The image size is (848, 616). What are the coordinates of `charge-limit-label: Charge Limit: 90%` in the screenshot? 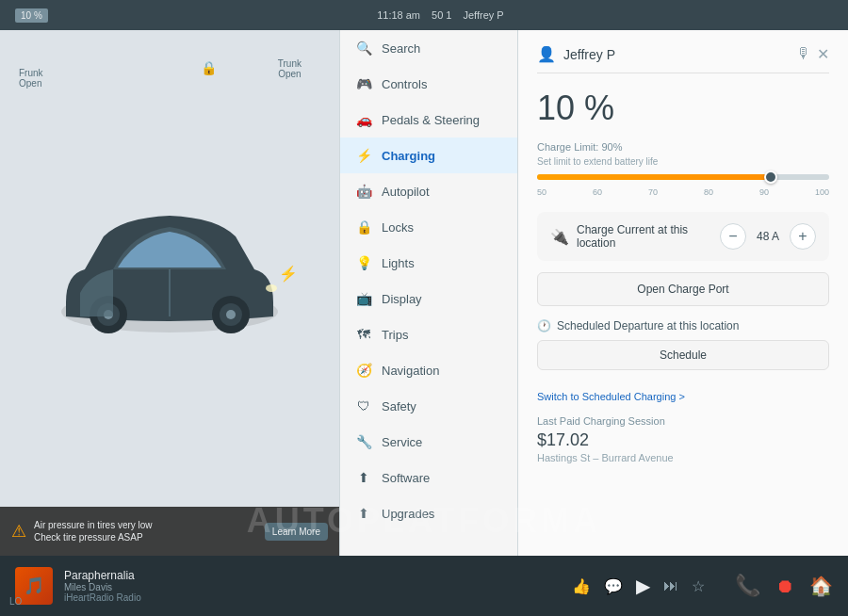 It's located at (683, 147).